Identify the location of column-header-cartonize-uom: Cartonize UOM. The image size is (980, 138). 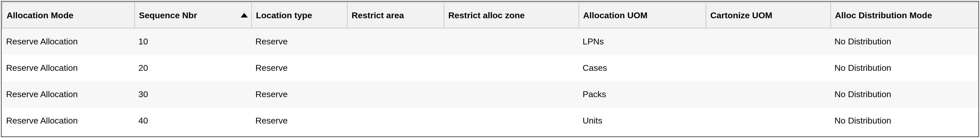
(768, 15).